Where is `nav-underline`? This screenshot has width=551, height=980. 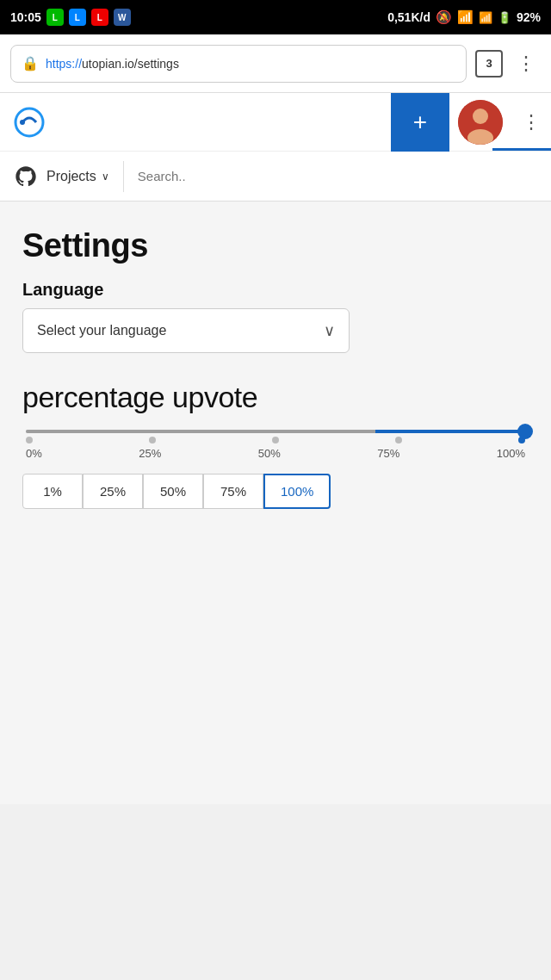 nav-underline is located at coordinates (522, 150).